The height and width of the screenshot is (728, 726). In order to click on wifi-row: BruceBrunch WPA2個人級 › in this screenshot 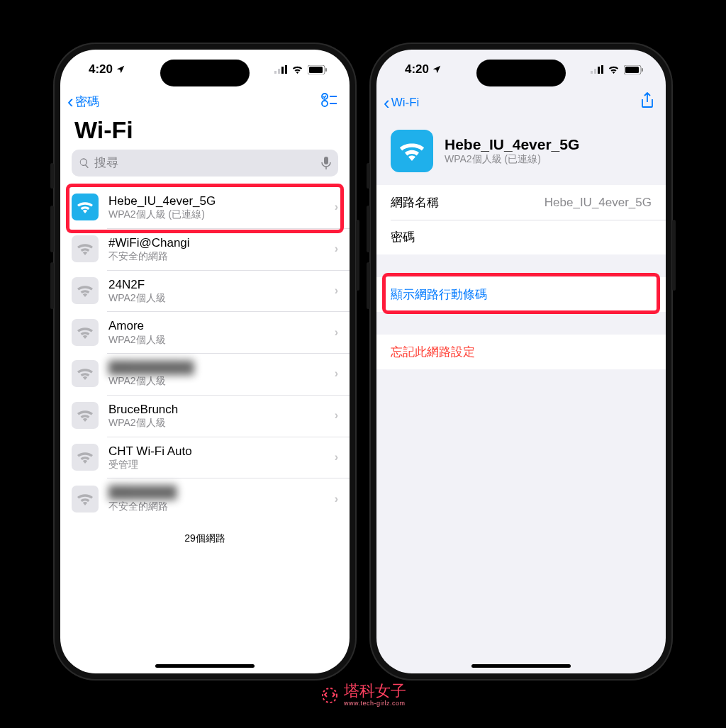, I will do `click(205, 415)`.